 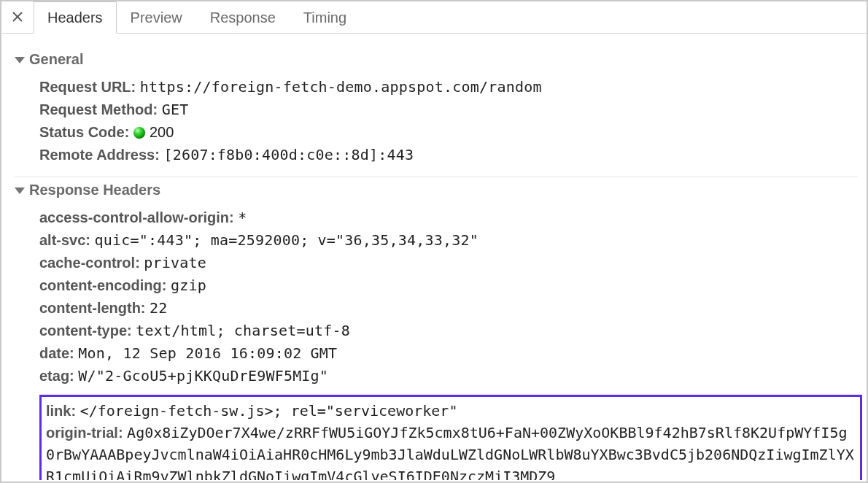 I want to click on row-content-type: content-type: text/html; charset=utf-8, so click(x=449, y=331).